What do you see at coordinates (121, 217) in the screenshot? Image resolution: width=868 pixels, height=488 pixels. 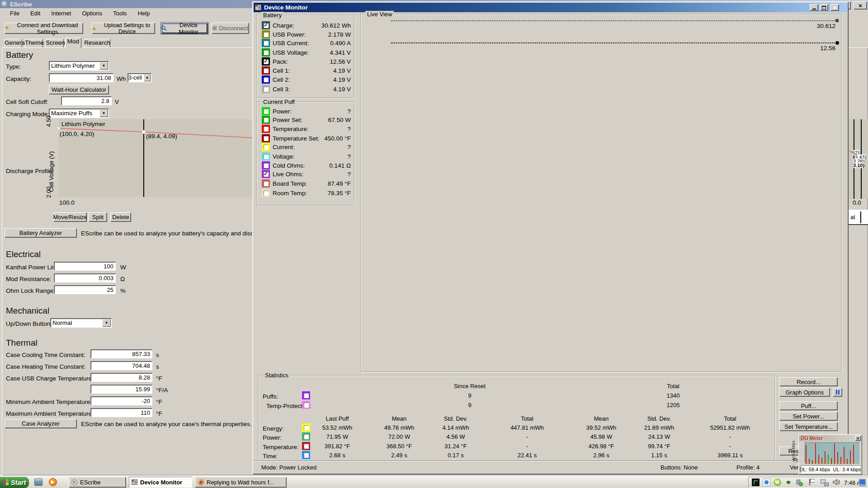 I see `delete-button: Delete` at bounding box center [121, 217].